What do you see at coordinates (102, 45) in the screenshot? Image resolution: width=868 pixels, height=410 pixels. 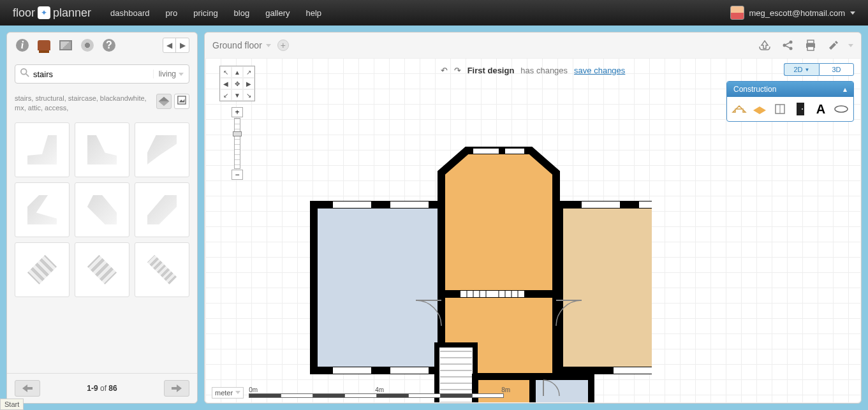 I see `sidebar-toolbar: i ? ◀ ▶` at bounding box center [102, 45].